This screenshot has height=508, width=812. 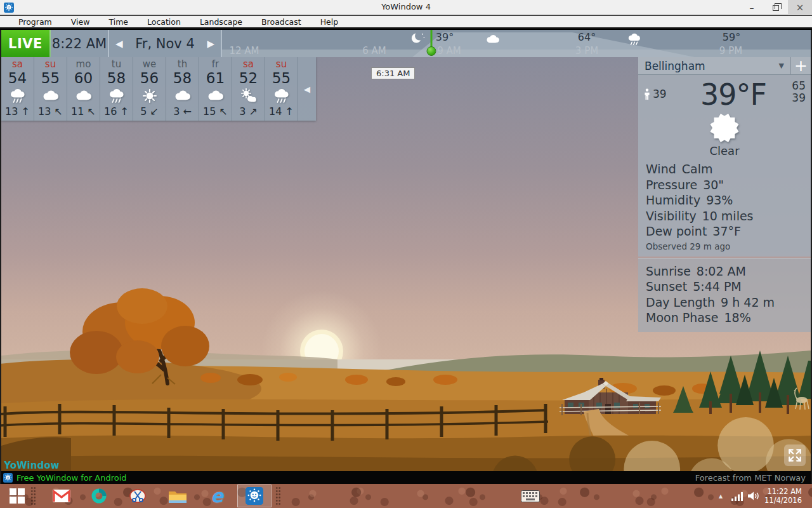 I want to click on forecast-day-cell: th583 ←, so click(x=183, y=89).